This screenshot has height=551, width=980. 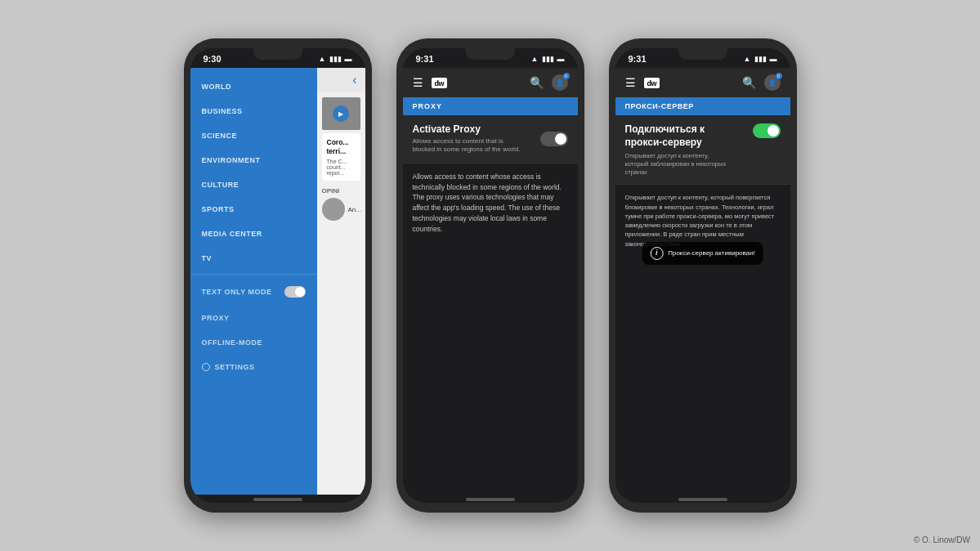 What do you see at coordinates (703, 253) in the screenshot?
I see `proxy-activated-tooltip: i Прокси-сервер активирован!` at bounding box center [703, 253].